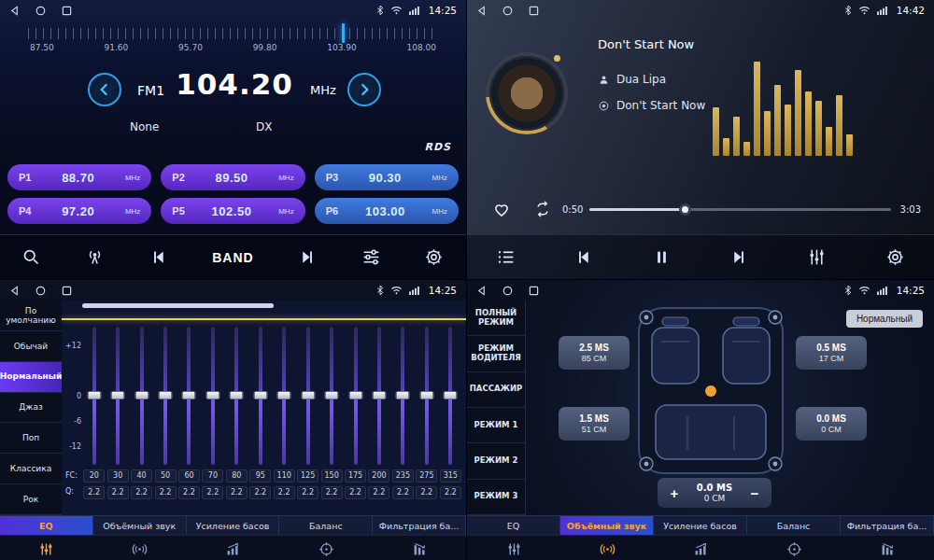  I want to click on eq-preset-item: Рок, so click(31, 500).